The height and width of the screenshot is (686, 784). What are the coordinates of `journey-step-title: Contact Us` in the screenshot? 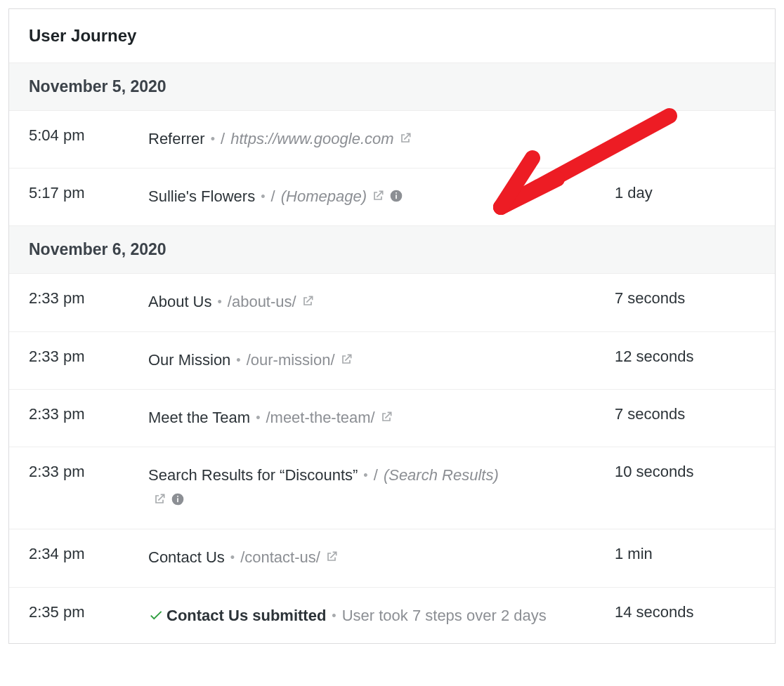 It's located at (187, 558).